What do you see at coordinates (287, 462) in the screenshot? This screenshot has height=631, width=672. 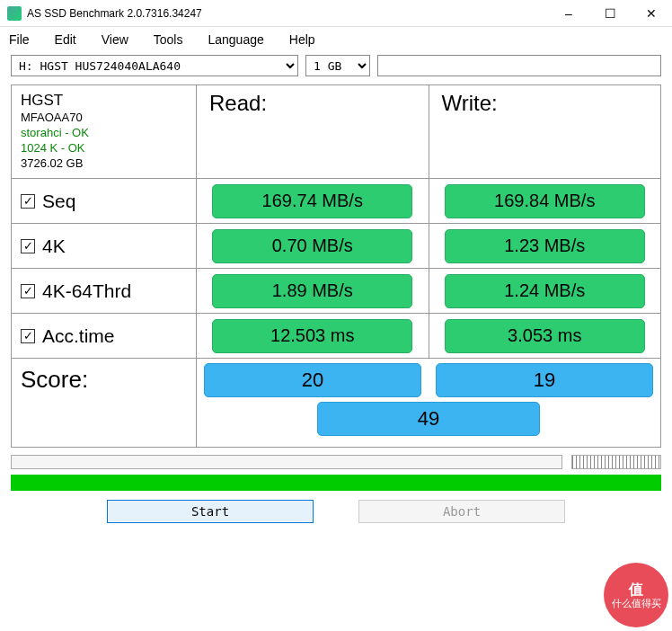 I see `progress-bar-main` at bounding box center [287, 462].